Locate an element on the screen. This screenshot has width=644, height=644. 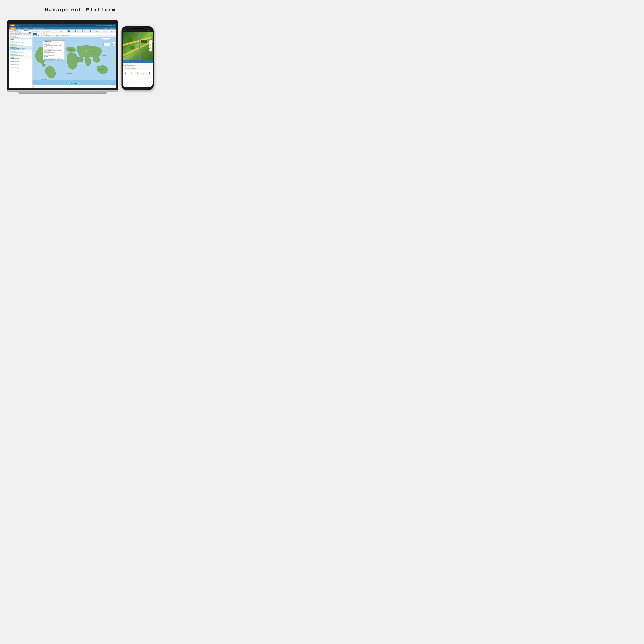
phone-nav-alarm: 🔔 Alarm is located at coordinates (138, 74).